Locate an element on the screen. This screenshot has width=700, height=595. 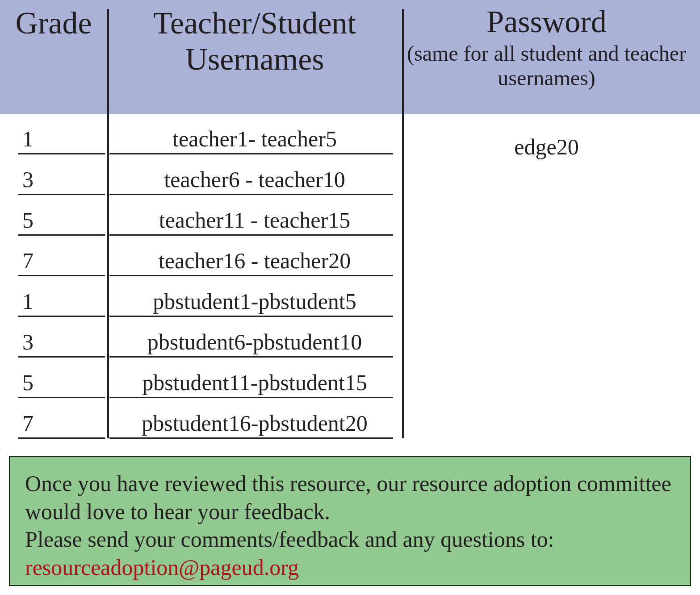
cell-usernames: pbstudent16-pbstudent20 is located at coordinates (255, 423).